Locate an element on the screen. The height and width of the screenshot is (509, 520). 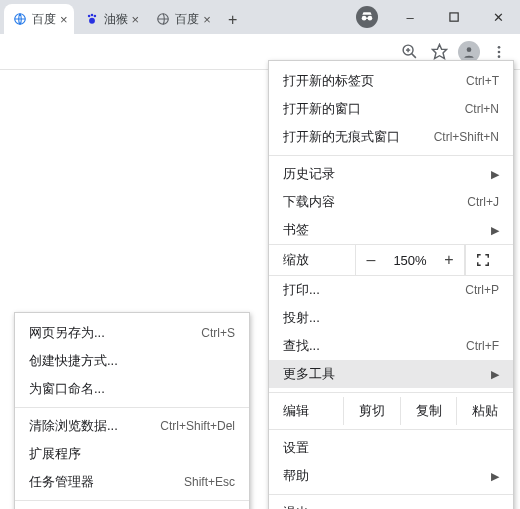
tab-1: 油猴 × is located at coordinates (111, 19).